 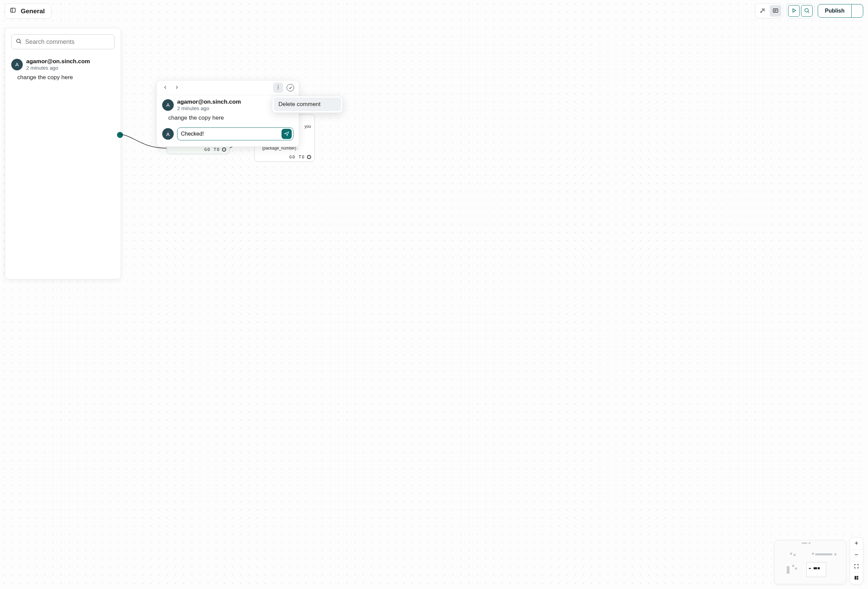 What do you see at coordinates (856, 567) in the screenshot?
I see `fit-view-button` at bounding box center [856, 567].